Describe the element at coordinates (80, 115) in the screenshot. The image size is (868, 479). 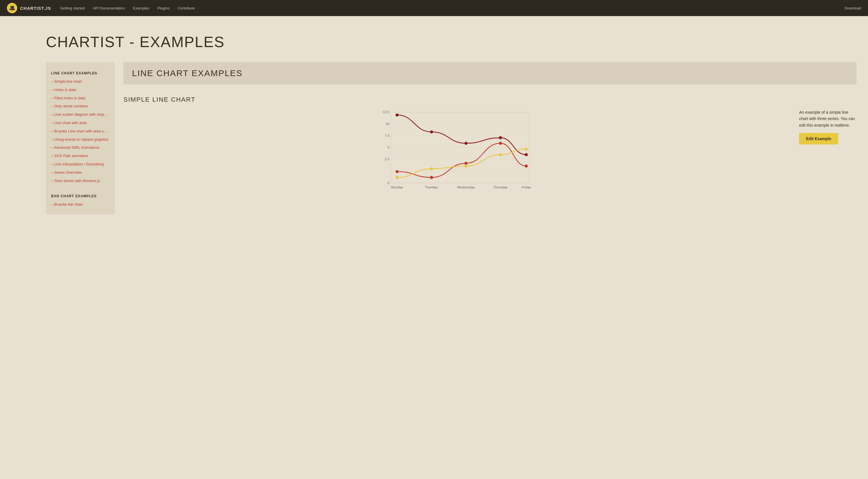
I see `sidebar-item-line-scatter: Line scatter diagram with resp...` at that location.